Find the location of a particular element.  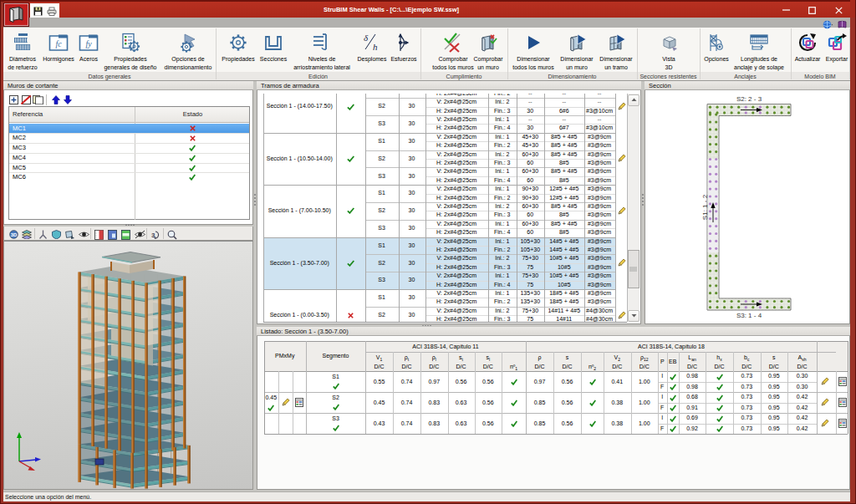

svg-text: h is located at coordinates (375, 47).